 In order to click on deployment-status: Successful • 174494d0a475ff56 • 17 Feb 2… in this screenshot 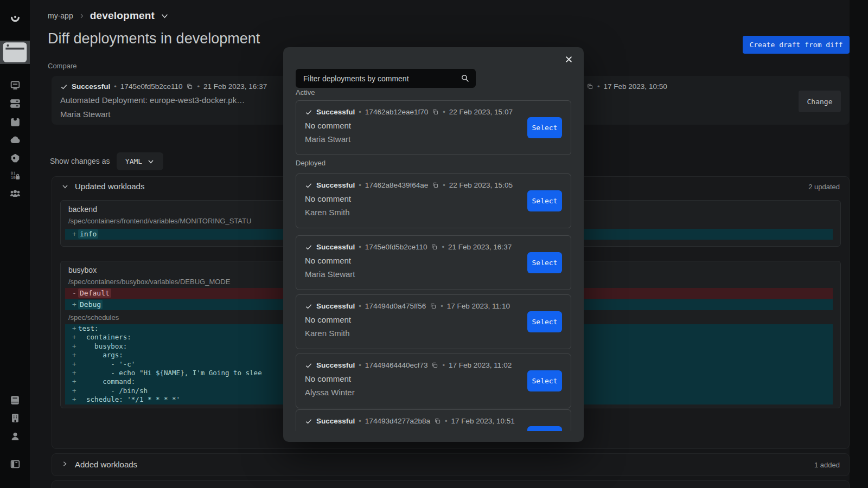, I will do `click(407, 306)`.